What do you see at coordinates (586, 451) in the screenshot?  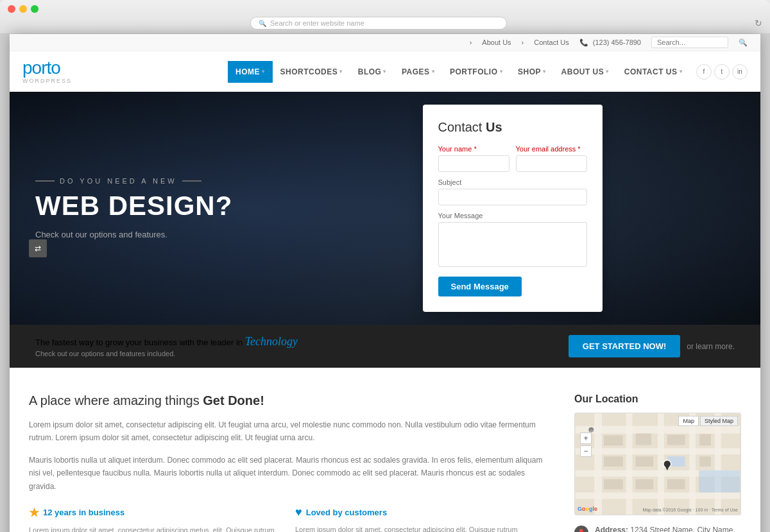 I see `map-zoom-out: −` at bounding box center [586, 451].